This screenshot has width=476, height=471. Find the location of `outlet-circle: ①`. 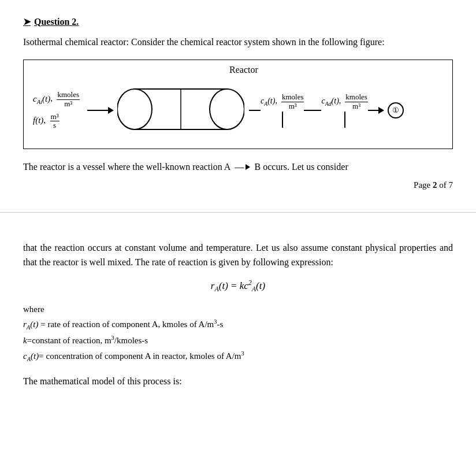

outlet-circle: ① is located at coordinates (396, 110).